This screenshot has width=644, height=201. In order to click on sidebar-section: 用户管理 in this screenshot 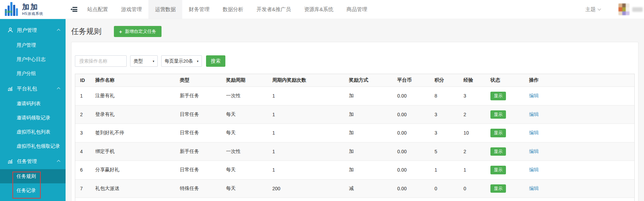, I will do `click(33, 30)`.